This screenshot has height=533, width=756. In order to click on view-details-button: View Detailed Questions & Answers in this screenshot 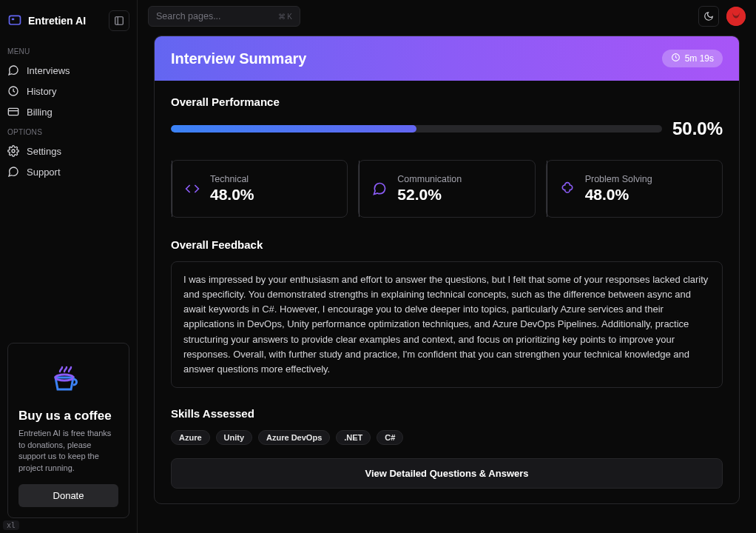, I will do `click(447, 474)`.